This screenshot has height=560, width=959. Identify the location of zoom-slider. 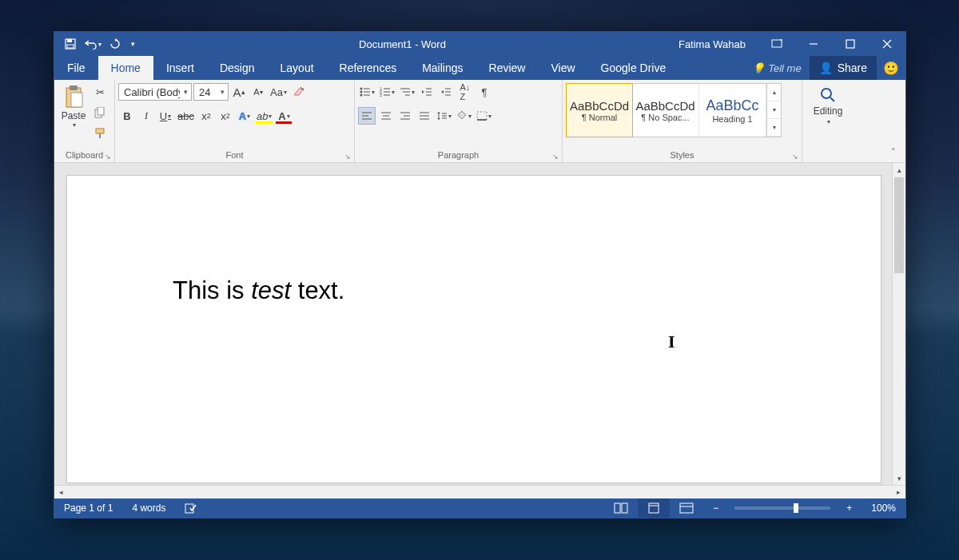
(782, 508).